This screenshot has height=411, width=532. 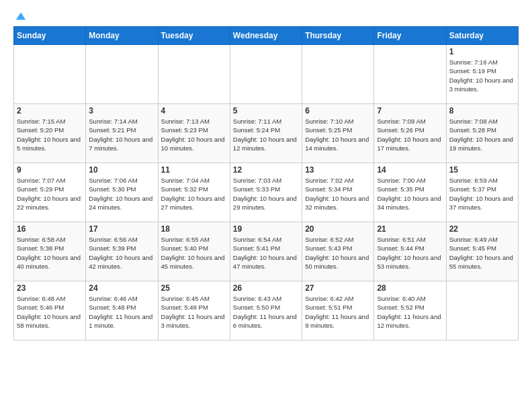 What do you see at coordinates (410, 312) in the screenshot?
I see `day-info: Sunrise: 6:40 AM Sunset: 5:52 PM Dayligh…` at bounding box center [410, 312].